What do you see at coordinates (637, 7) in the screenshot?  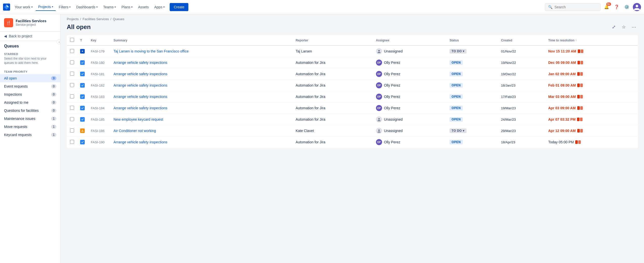 I see `user-avatar` at bounding box center [637, 7].